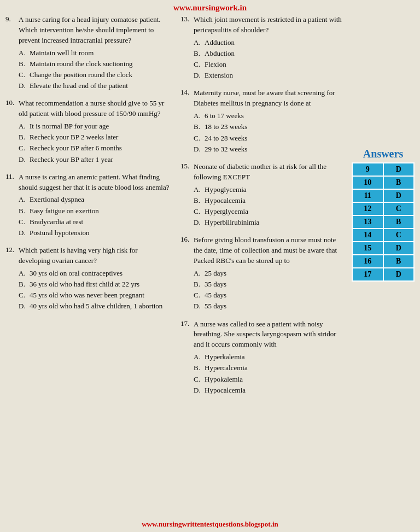  Describe the element at coordinates (368, 274) in the screenshot. I see `answer-number: 17` at that location.